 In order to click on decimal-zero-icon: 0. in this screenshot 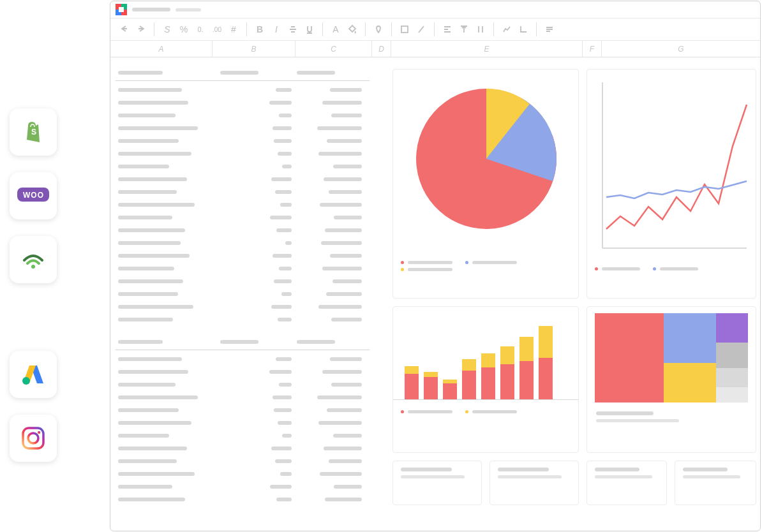, I will do `click(200, 29)`.